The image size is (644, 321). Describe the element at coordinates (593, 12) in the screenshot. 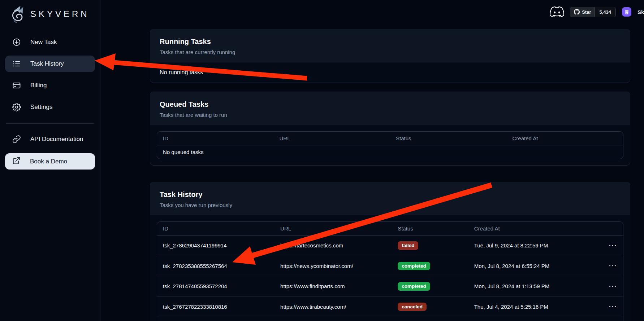

I see `github-star-button: Star 5,434` at that location.